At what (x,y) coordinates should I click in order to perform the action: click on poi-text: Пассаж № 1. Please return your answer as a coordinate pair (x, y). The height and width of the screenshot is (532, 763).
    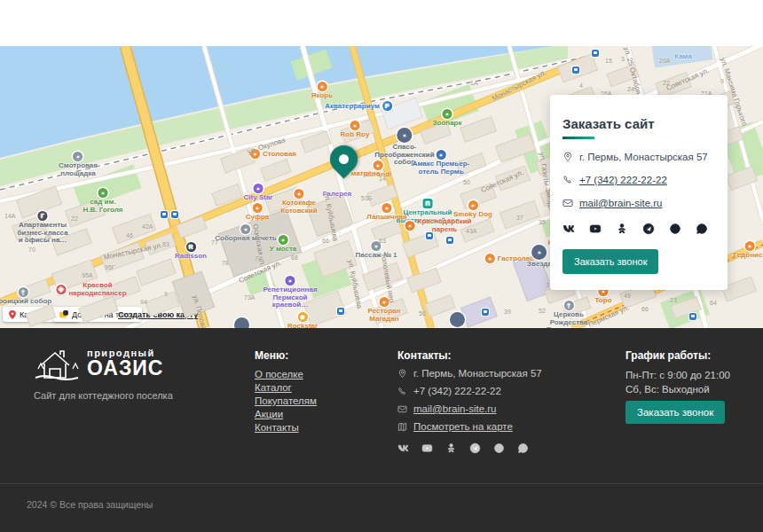
    Looking at the image, I should click on (376, 255).